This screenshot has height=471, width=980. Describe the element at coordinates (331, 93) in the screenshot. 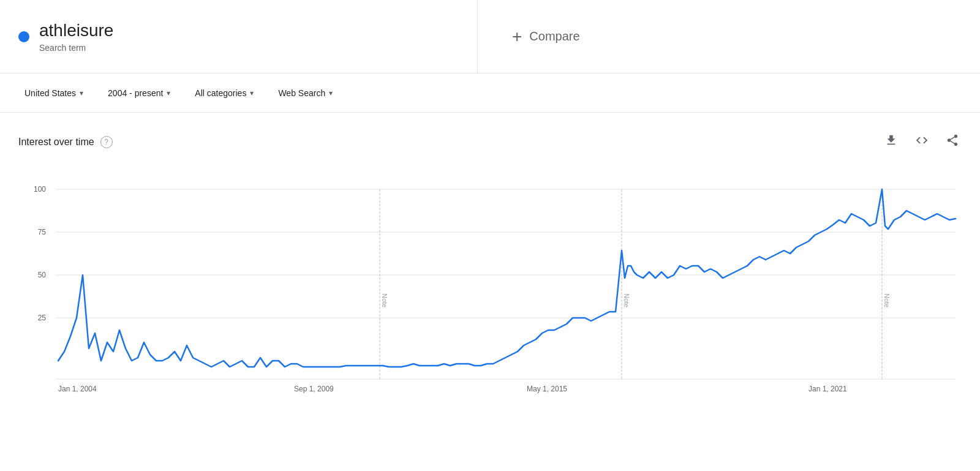

I see `search-type-chevron-icon: ▾` at that location.